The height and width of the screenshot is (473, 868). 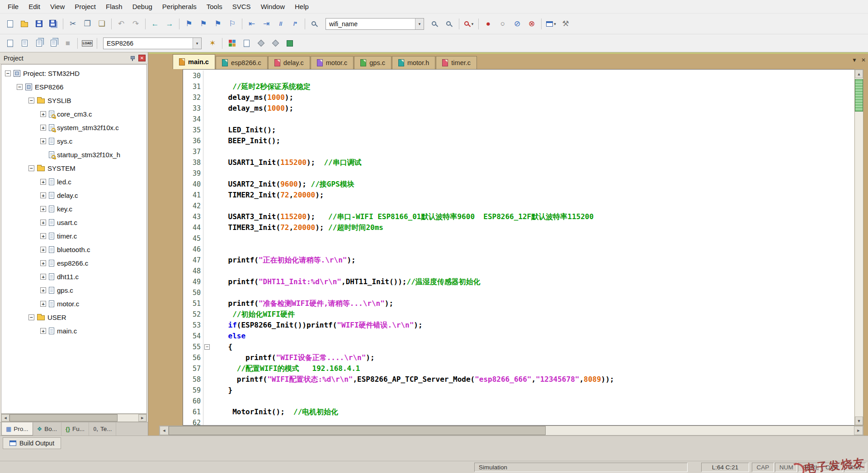 What do you see at coordinates (193, 369) in the screenshot?
I see `line-number: 57` at bounding box center [193, 369].